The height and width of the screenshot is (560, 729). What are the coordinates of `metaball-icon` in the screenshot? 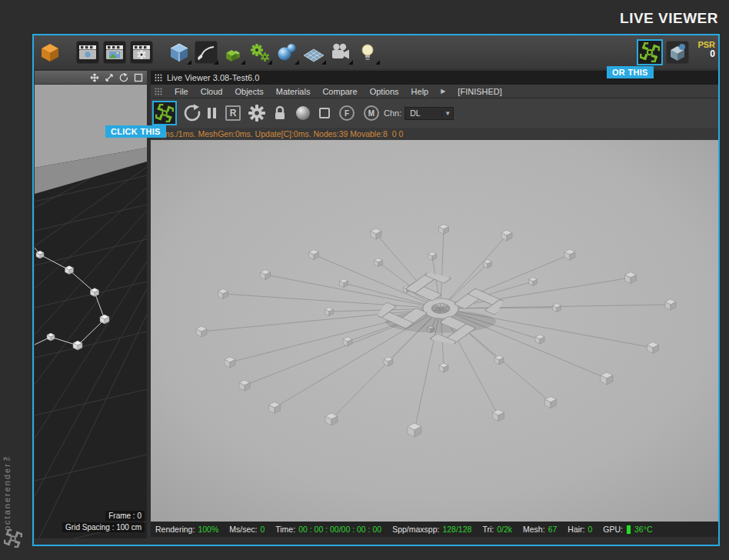 It's located at (287, 52).